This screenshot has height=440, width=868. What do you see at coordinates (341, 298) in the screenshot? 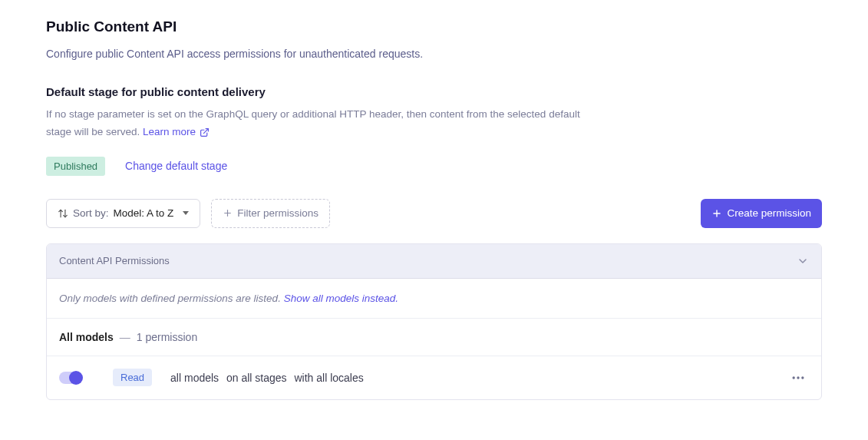
I see `show-all-models-link: Show all models instead.` at bounding box center [341, 298].